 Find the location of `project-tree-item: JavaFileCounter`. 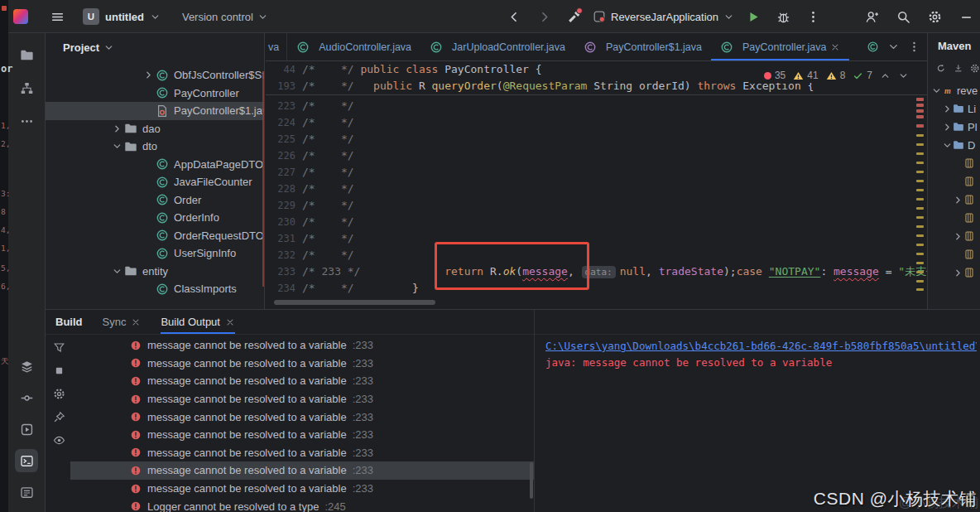

project-tree-item: JavaFileCounter is located at coordinates (155, 182).